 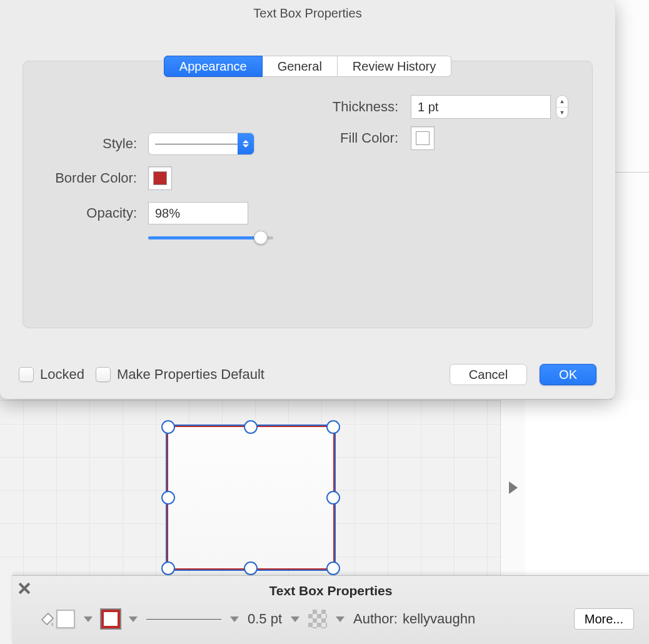 What do you see at coordinates (261, 238) in the screenshot?
I see `slider-thumb` at bounding box center [261, 238].